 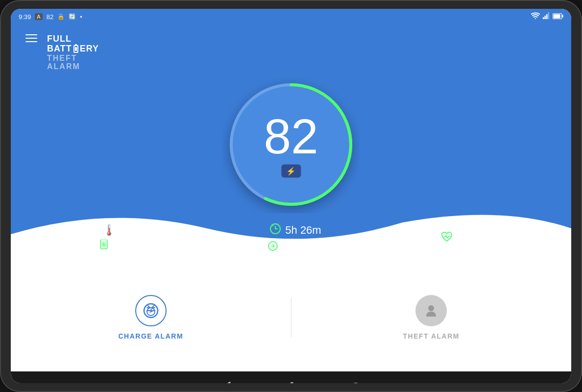 I want to click on app-title-battery: BATT, so click(x=60, y=49).